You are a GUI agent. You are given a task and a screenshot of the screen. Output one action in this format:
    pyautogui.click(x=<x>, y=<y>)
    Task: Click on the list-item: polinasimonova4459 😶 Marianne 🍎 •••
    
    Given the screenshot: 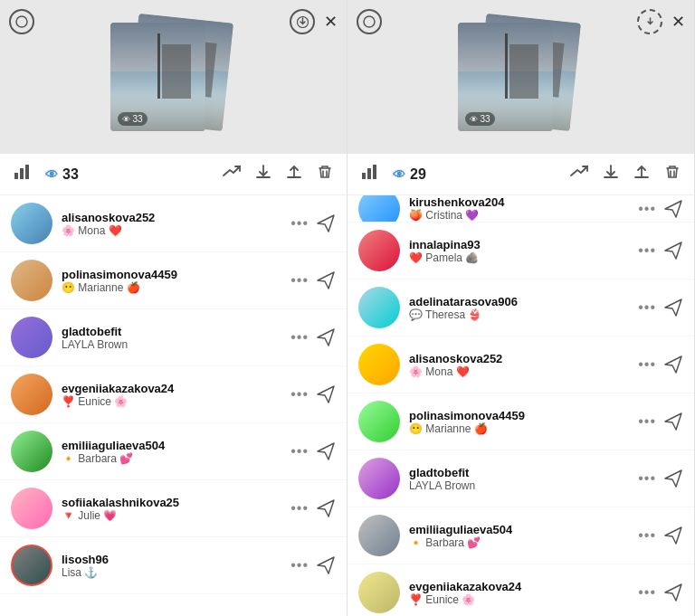 What is the action you would take?
    pyautogui.click(x=174, y=280)
    